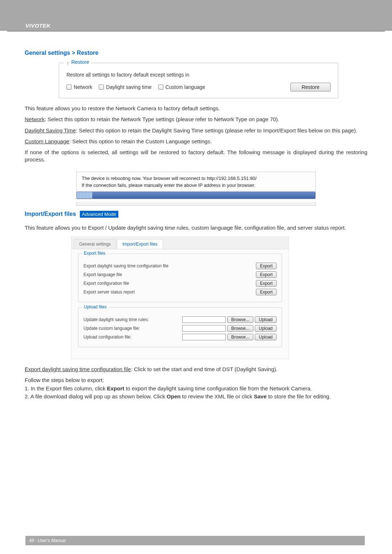 The image size is (392, 554). I want to click on term-export-dst: Export daylight saving time configuratio…, so click(78, 369).